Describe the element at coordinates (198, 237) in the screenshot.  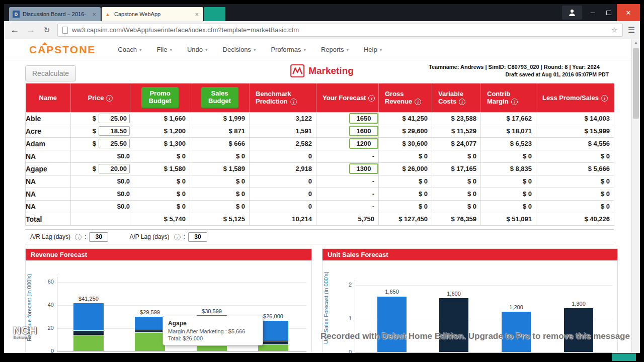
I see `ap-lag-input` at that location.